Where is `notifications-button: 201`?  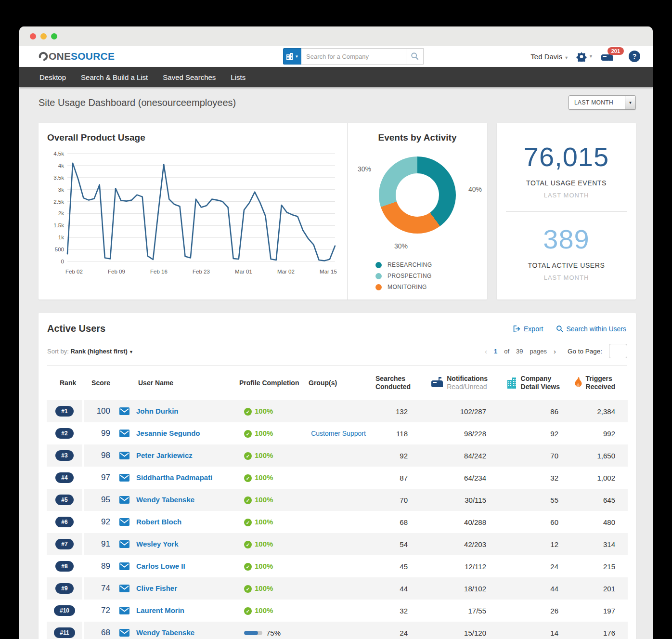
notifications-button: 201 is located at coordinates (607, 56).